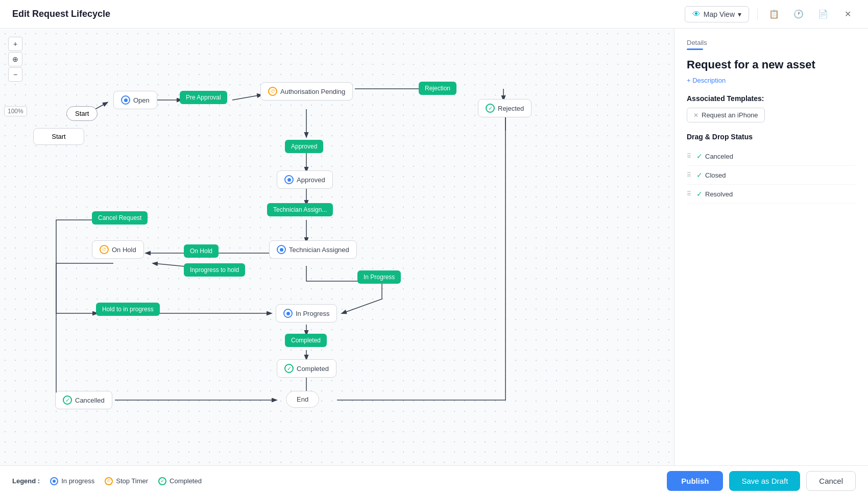 This screenshot has width=868, height=496. I want to click on description-link: + Description, so click(771, 81).